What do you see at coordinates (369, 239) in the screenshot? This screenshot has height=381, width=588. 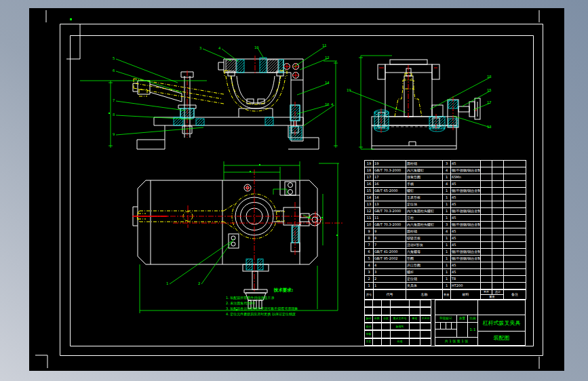 I see `parts-cell: 8` at bounding box center [369, 239].